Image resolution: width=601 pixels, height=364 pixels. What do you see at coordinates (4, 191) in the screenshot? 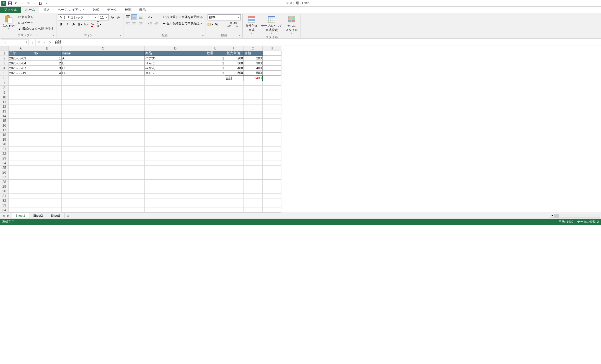
I see `row-header-30: 30` at bounding box center [4, 191].